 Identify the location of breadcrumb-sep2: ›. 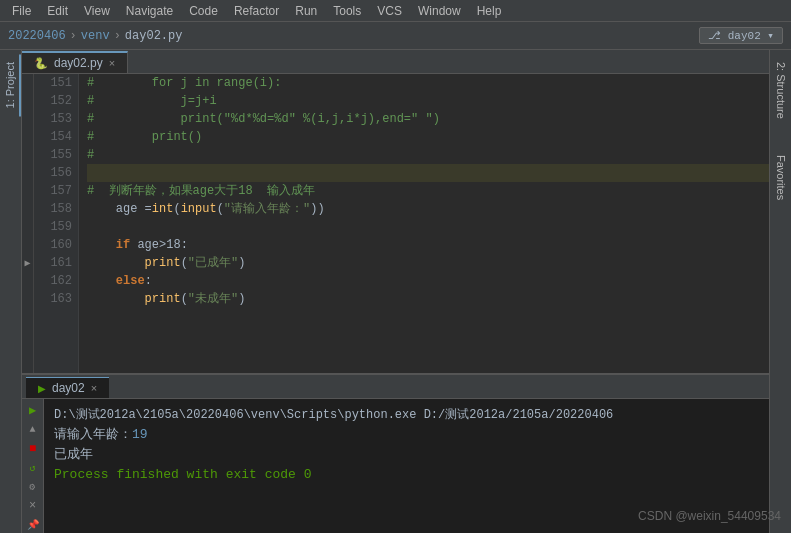
(118, 36).